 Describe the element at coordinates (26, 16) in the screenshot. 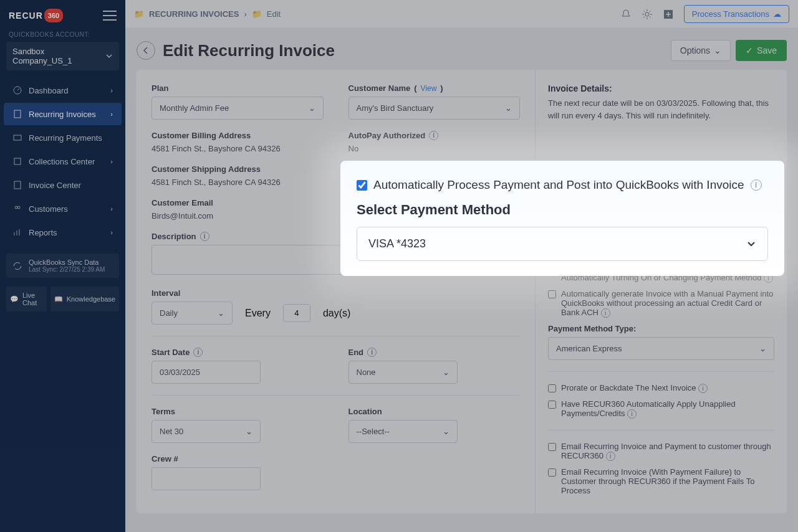

I see `logo-text: RECUR` at that location.